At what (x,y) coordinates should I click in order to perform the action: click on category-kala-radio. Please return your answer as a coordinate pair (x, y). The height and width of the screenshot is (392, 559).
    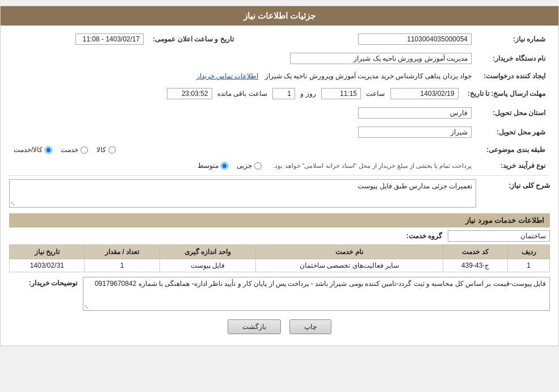
    Looking at the image, I should click on (112, 150).